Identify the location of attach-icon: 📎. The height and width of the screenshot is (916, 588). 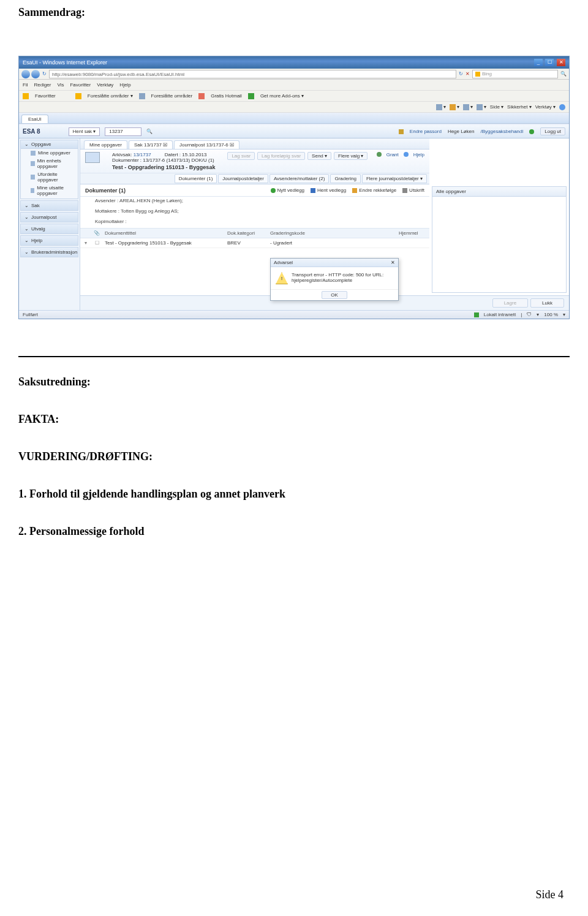
(97, 233).